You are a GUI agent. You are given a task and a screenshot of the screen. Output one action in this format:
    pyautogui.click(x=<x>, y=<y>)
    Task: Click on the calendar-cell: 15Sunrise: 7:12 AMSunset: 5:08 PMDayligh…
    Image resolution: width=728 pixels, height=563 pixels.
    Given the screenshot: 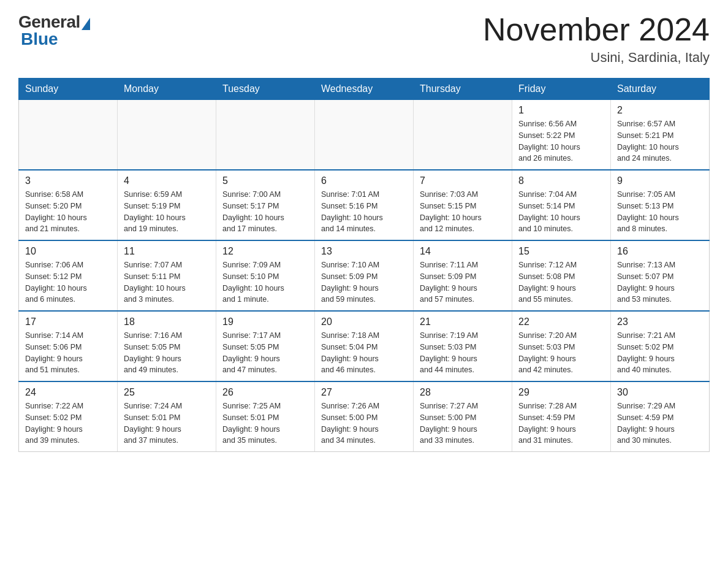 What is the action you would take?
    pyautogui.click(x=561, y=276)
    